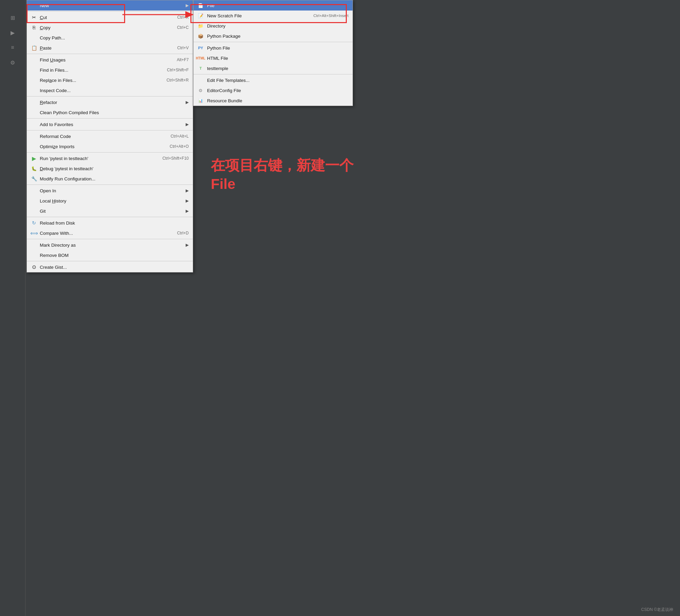 This screenshot has width=680, height=616. What do you see at coordinates (34, 60) in the screenshot?
I see `find-usages-icon` at bounding box center [34, 60].